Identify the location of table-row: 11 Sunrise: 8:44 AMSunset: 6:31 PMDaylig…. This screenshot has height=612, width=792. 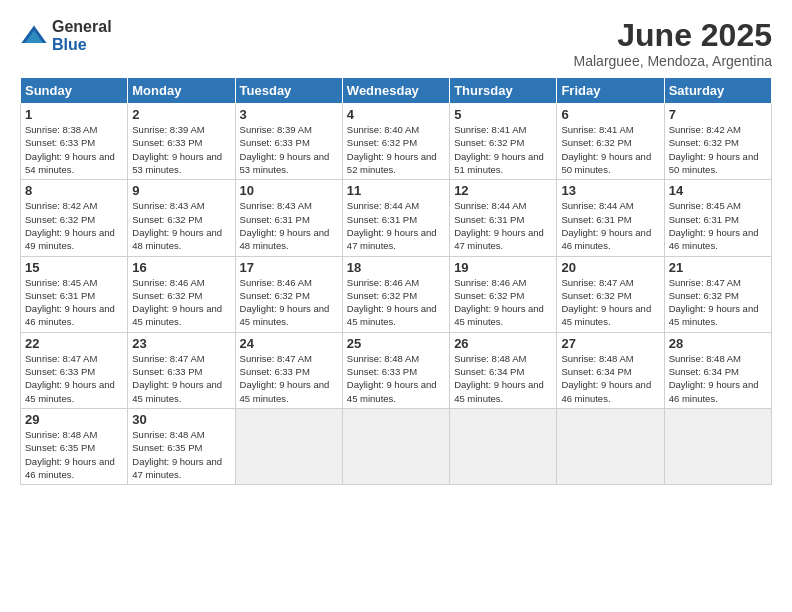
(396, 218).